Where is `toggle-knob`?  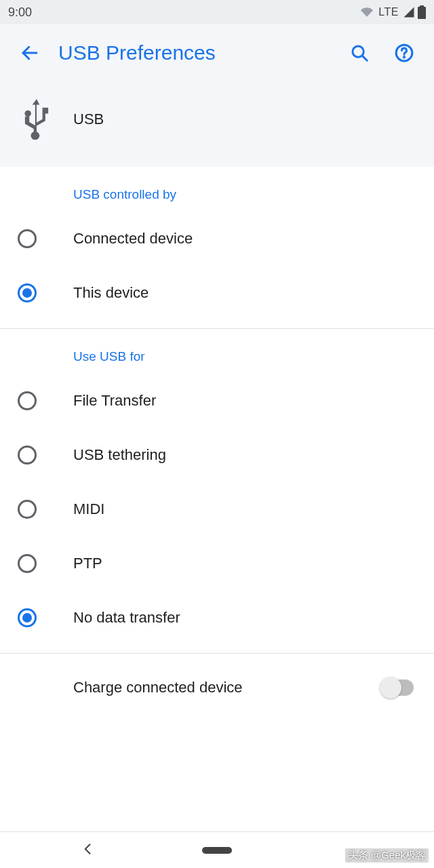 toggle-knob is located at coordinates (391, 688).